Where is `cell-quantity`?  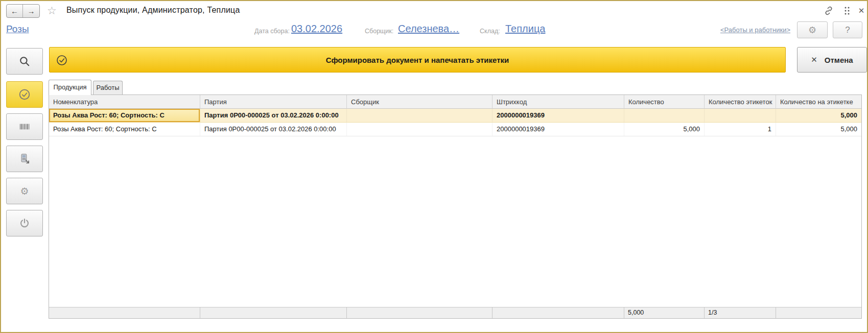
cell-quantity is located at coordinates (664, 115).